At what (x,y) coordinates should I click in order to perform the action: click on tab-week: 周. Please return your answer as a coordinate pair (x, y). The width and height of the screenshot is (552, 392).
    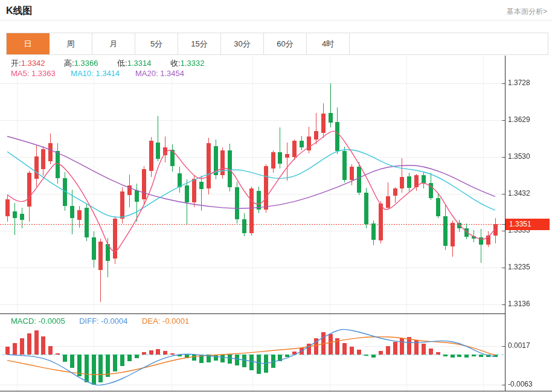
    Looking at the image, I should click on (71, 43).